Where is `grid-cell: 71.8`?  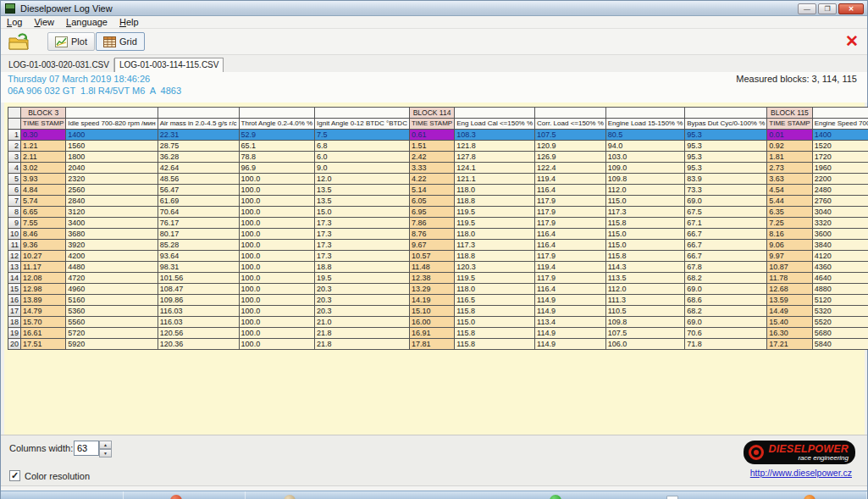 grid-cell: 71.8 is located at coordinates (727, 344).